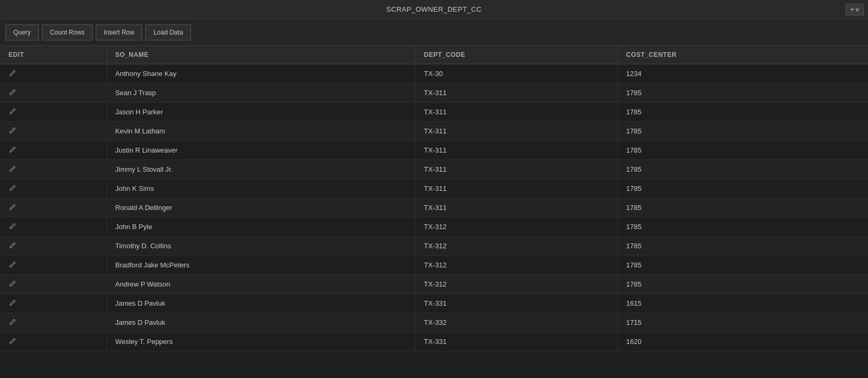  I want to click on table-header-row: EDIT SO_NAME DEPT_CODE COST_CENTER, so click(434, 55).